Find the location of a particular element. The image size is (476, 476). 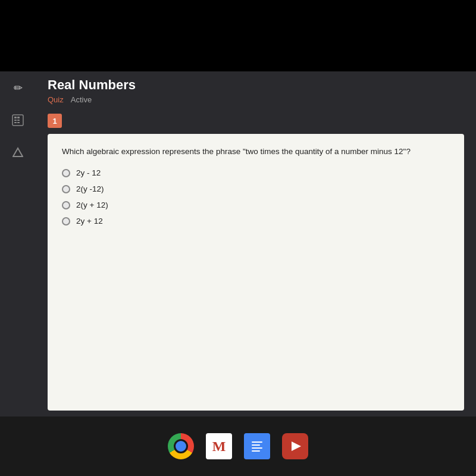

quiz-label: Quiz is located at coordinates (56, 100).